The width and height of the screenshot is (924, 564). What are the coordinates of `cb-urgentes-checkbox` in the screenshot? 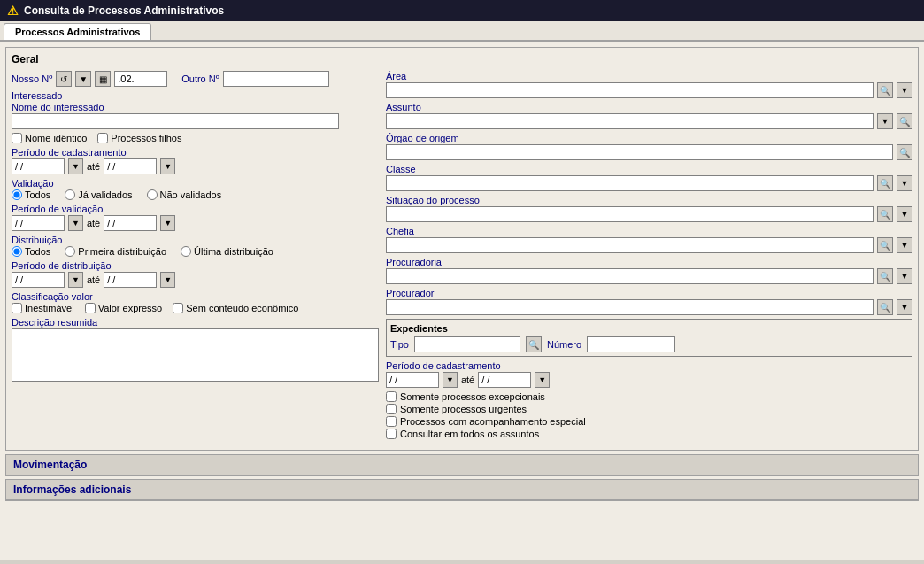 It's located at (391, 409).